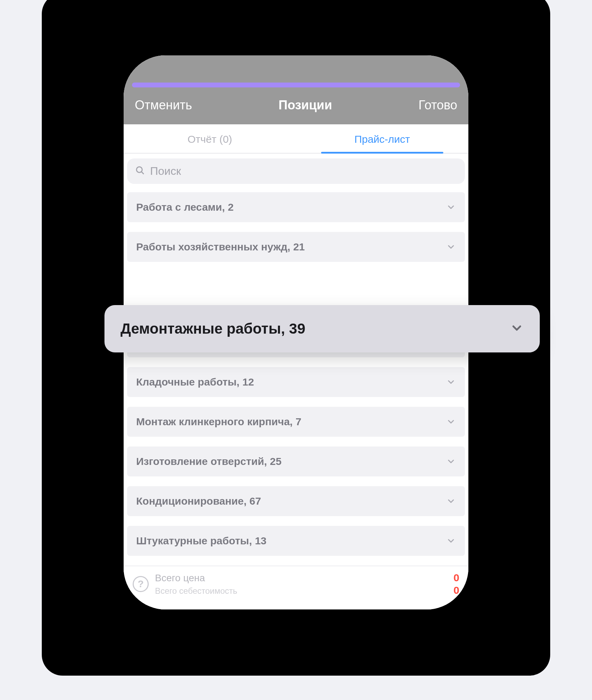 The width and height of the screenshot is (592, 700). What do you see at coordinates (456, 578) in the screenshot?
I see `total-price-value: 0` at bounding box center [456, 578].